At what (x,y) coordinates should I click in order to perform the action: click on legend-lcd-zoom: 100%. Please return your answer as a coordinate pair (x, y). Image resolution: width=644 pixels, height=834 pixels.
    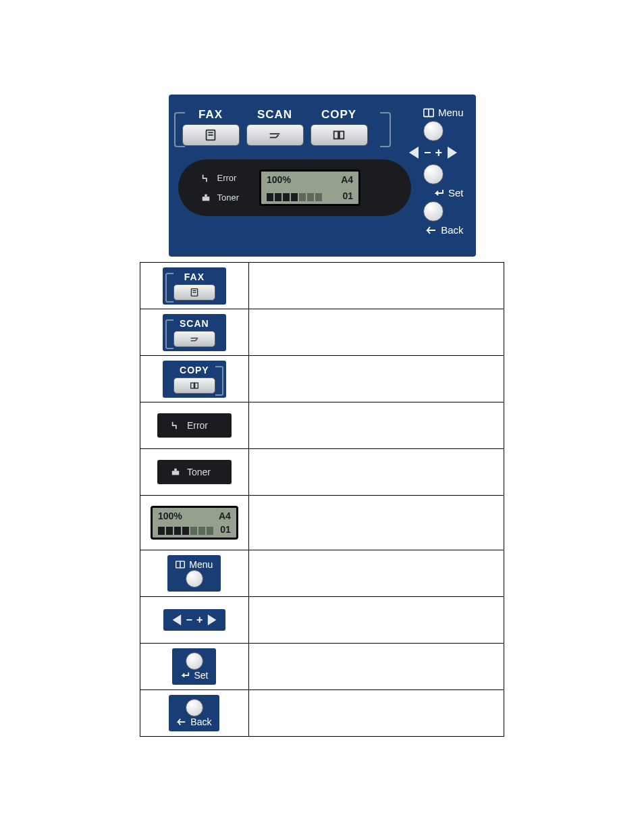
    Looking at the image, I should click on (170, 516).